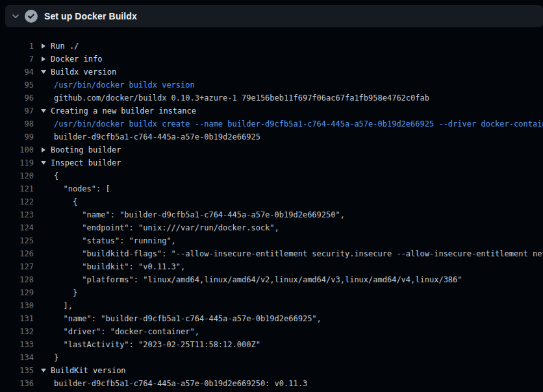 The image size is (543, 392). Describe the element at coordinates (272, 46) in the screenshot. I see `log-line-group: 1Run ./` at that location.